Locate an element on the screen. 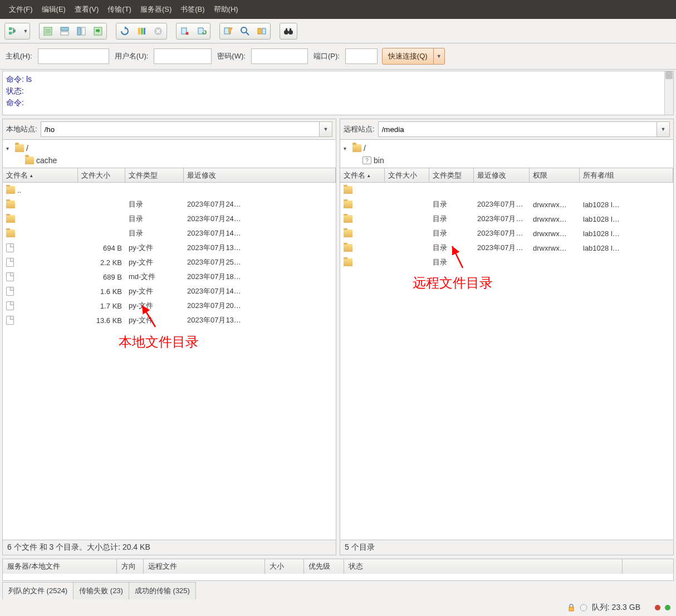  menu-bookmarks: 书签(B) is located at coordinates (193, 9).